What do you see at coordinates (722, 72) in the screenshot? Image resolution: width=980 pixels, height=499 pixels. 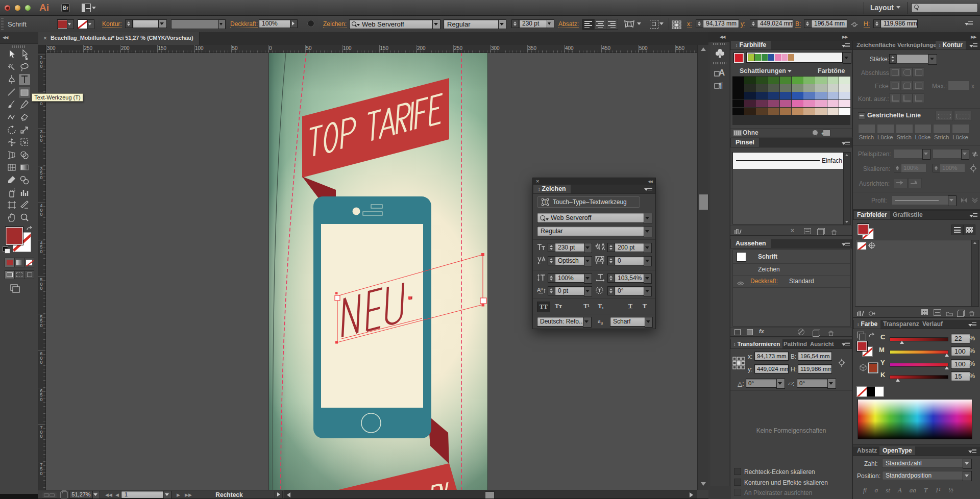 I see `svg-text: A` at bounding box center [722, 72].